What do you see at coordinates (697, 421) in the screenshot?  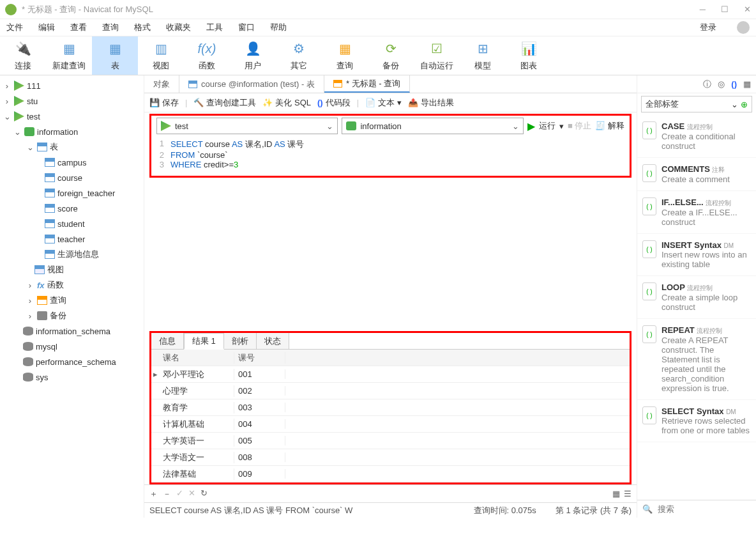 I see `snippet-item: ( )SELECT Syntax DMRetrieve rows selecte…` at bounding box center [697, 421].